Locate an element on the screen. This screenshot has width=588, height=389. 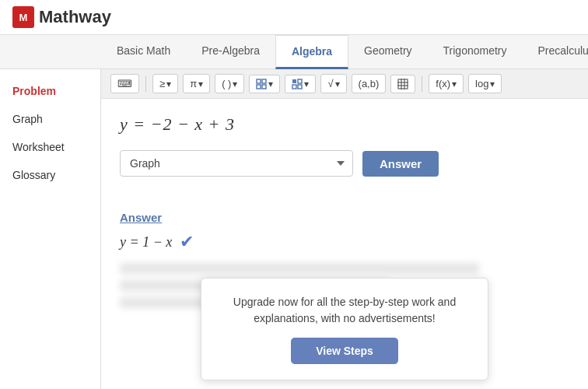
keyboard-button: ⌨ is located at coordinates (124, 84).